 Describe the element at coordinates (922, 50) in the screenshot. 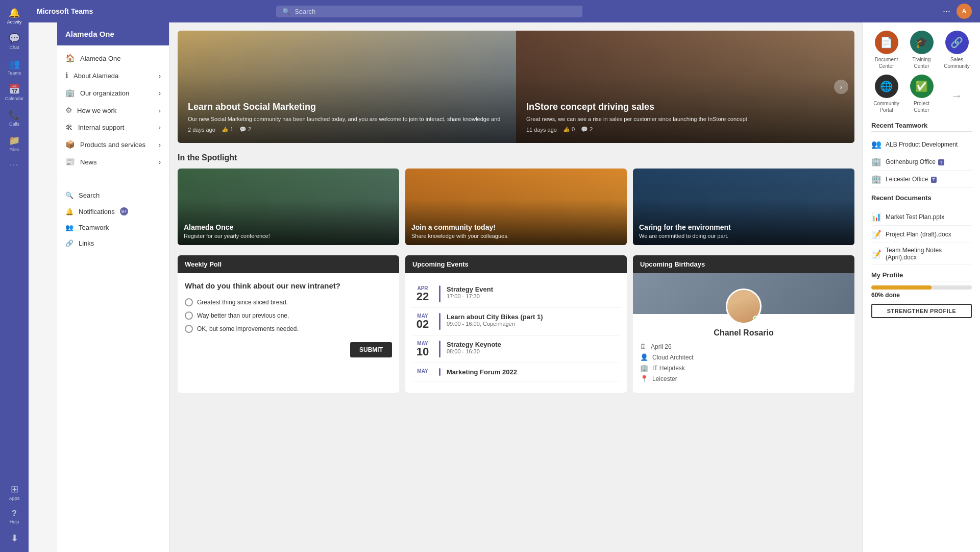

I see `quicklink-training-center: 🎓 Training Center` at that location.